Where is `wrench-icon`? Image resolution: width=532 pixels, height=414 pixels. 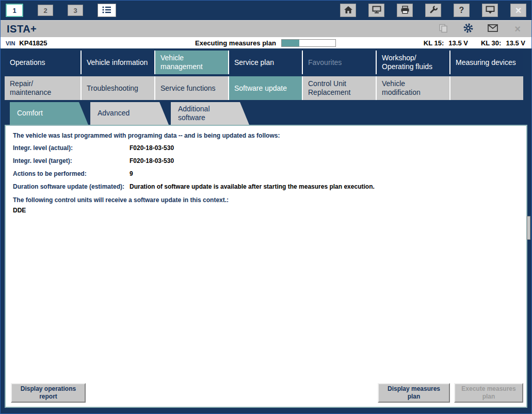
wrench-icon is located at coordinates (433, 10).